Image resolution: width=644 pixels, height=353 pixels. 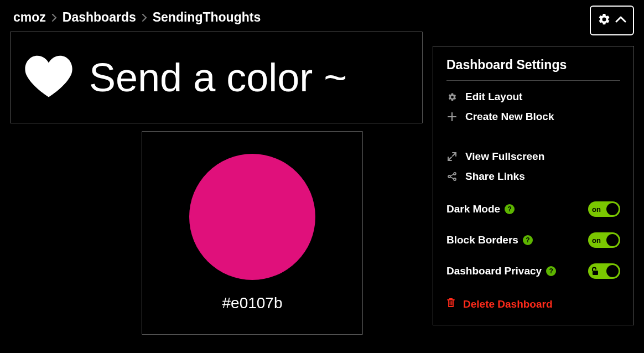 What do you see at coordinates (533, 176) in the screenshot?
I see `share-links-button: Share Links` at bounding box center [533, 176].